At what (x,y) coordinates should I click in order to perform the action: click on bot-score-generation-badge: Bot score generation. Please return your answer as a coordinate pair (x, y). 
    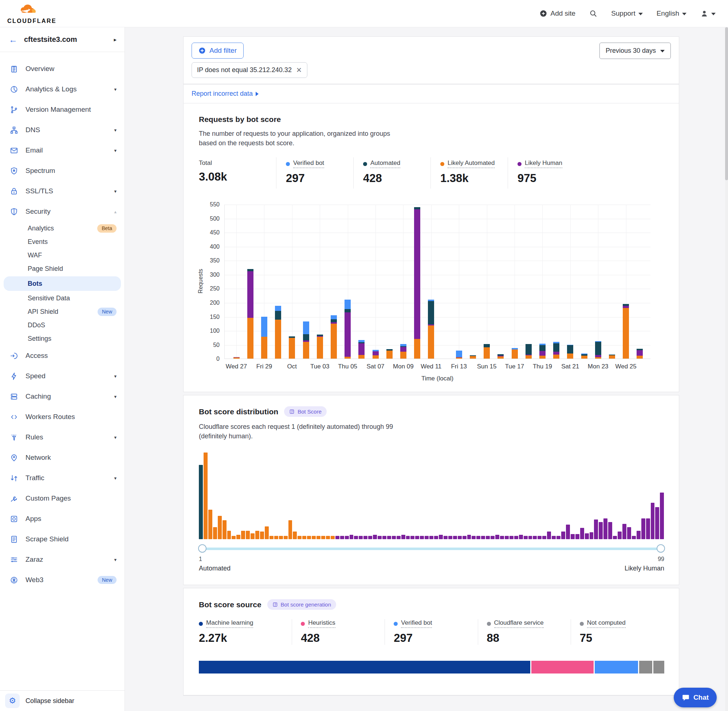
    Looking at the image, I should click on (302, 605).